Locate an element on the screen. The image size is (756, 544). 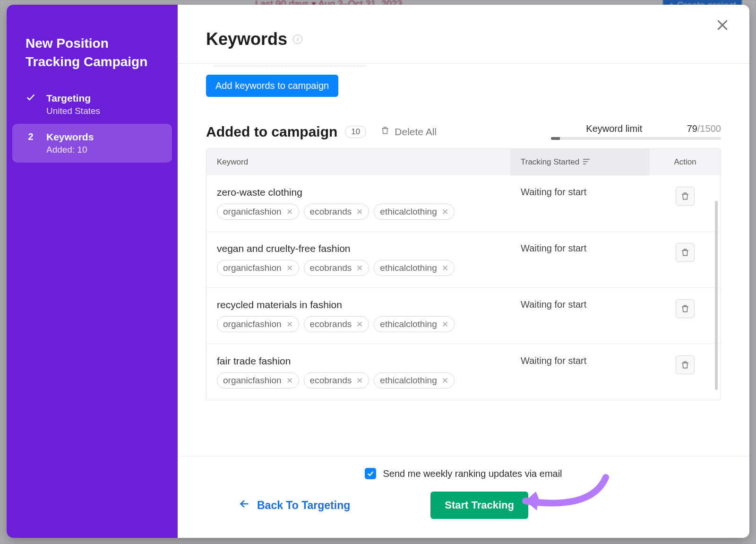
keyword-name: zero-waste clothing is located at coordinates (358, 192).